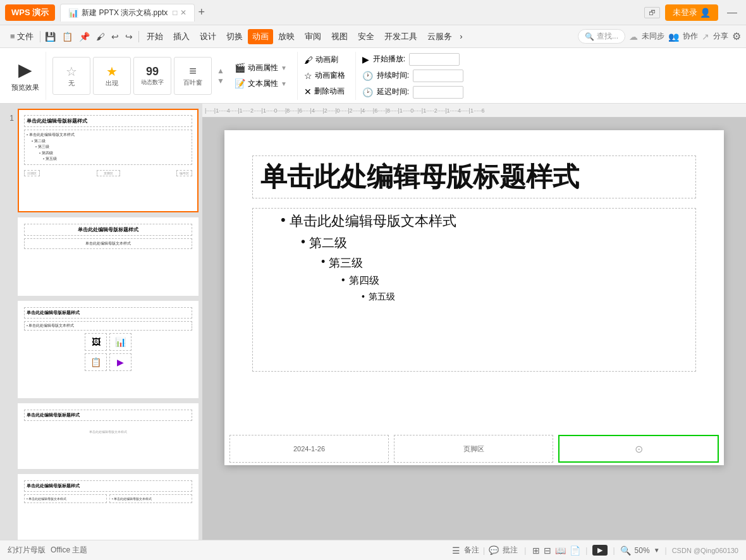 The image size is (746, 560). Describe the element at coordinates (329, 76) in the screenshot. I see `anim-tools-group: 🖌 动画刷 ☆ 动画窗格 ✕ 删除动画` at that location.